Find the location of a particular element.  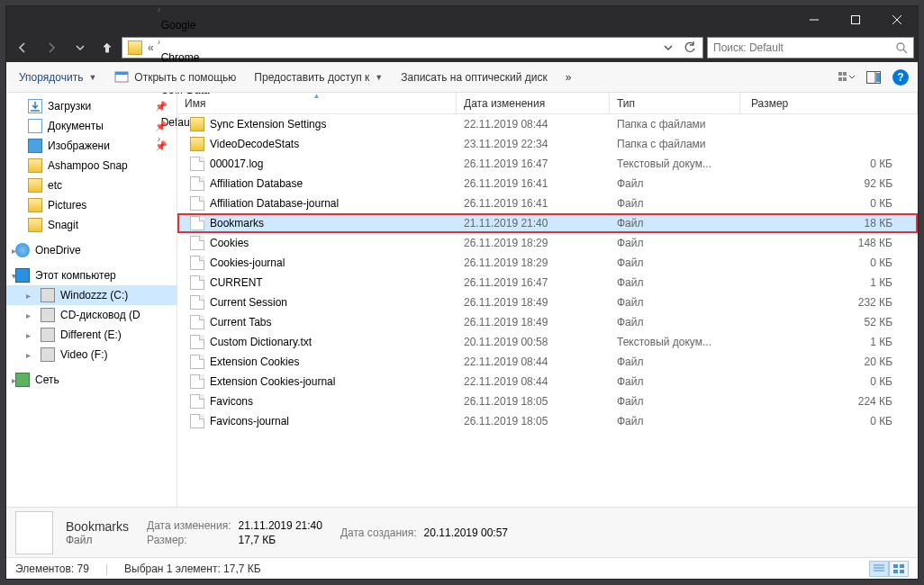

toolbar-overflow: » is located at coordinates (569, 77).